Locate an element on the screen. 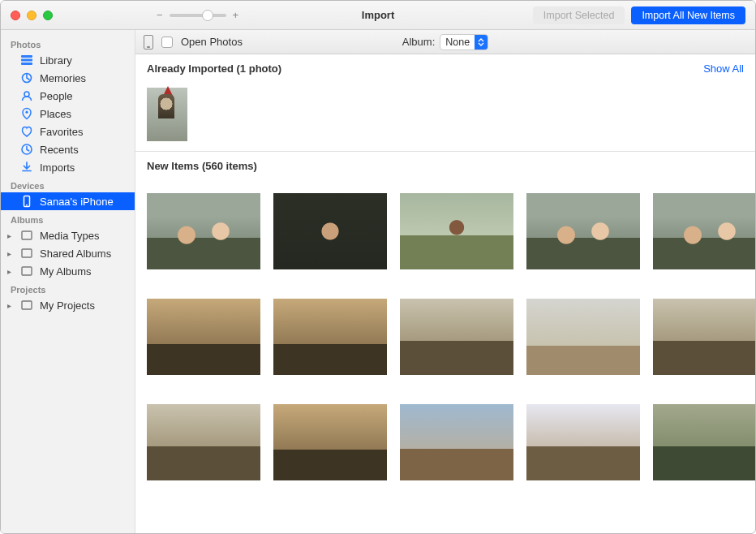 The image size is (756, 534). sidebar-group-label: Albums is located at coordinates (68, 218).